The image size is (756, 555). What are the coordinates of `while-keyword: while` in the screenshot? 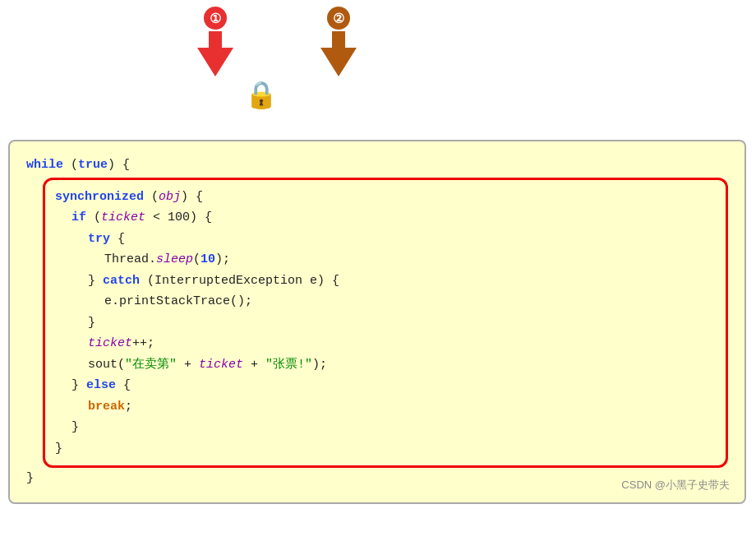 It's located at (44, 164).